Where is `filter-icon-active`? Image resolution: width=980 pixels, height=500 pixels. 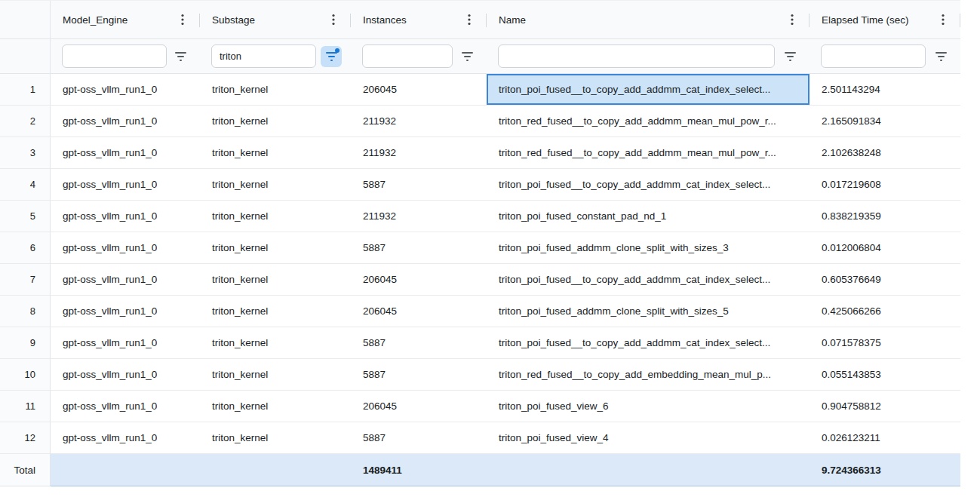
filter-icon-active is located at coordinates (331, 57).